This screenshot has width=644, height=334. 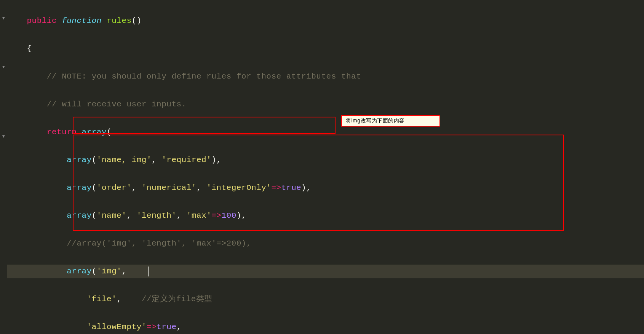 I want to click on string-literal: 'integerOnly', so click(x=239, y=188).